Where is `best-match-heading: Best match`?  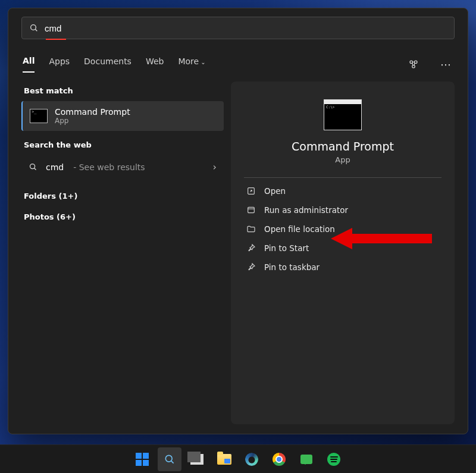
best-match-heading: Best match is located at coordinates (124, 90).